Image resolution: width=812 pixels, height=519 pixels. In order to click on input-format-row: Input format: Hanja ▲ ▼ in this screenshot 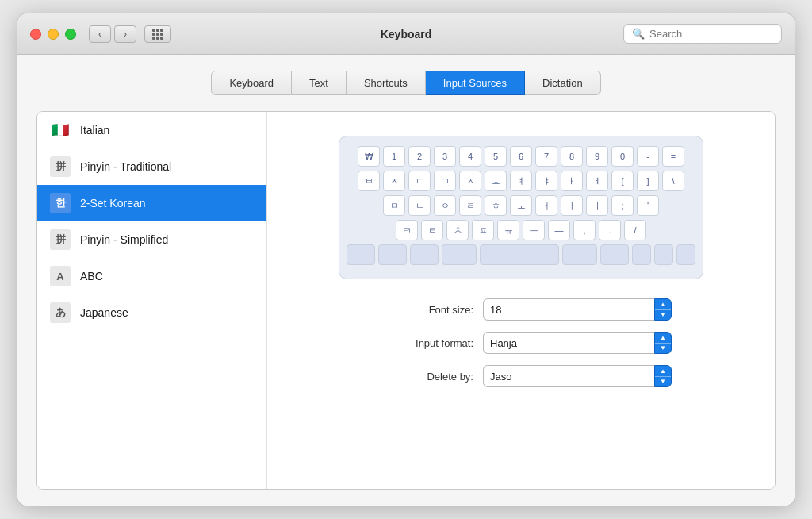, I will do `click(521, 343)`.